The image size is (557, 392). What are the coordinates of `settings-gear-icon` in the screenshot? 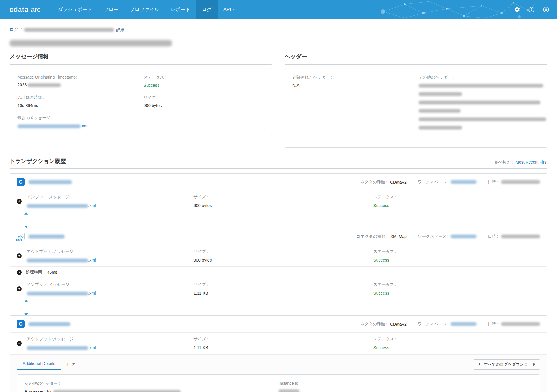 It's located at (517, 10).